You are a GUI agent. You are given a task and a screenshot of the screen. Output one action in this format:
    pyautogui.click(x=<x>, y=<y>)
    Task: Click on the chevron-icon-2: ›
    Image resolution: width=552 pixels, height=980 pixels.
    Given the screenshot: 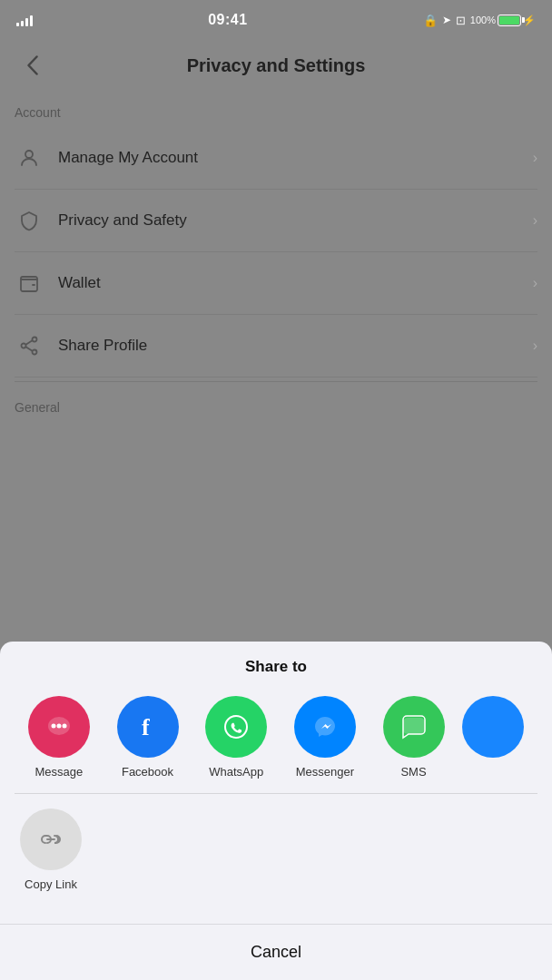 What is the action you would take?
    pyautogui.click(x=536, y=220)
    